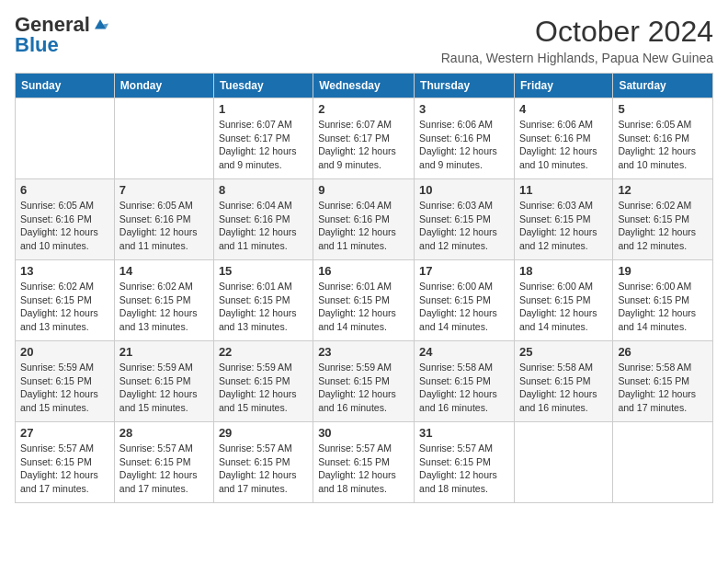 This screenshot has height=563, width=728. What do you see at coordinates (62, 35) in the screenshot?
I see `logo: General Blue` at bounding box center [62, 35].